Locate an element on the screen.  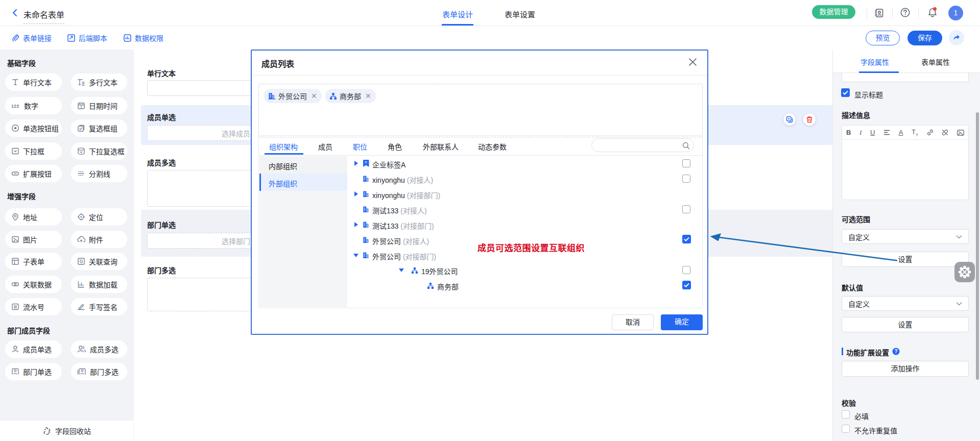
svg-text: 7 is located at coordinates (81, 107).